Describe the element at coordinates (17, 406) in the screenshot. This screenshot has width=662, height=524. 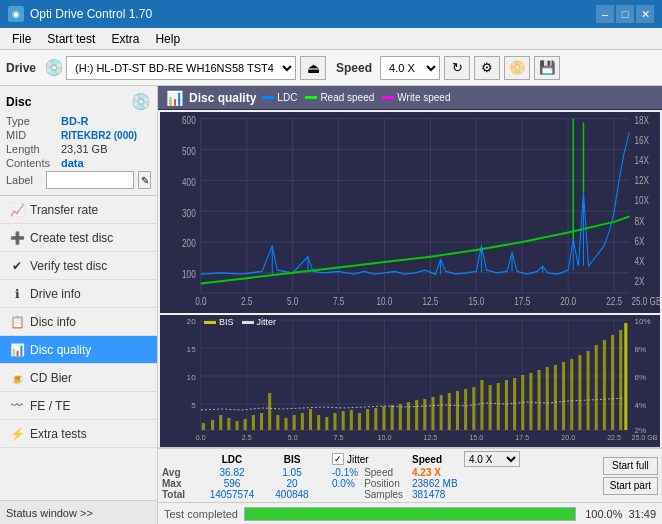
I see `fe-te-icon: 〰` at that location.